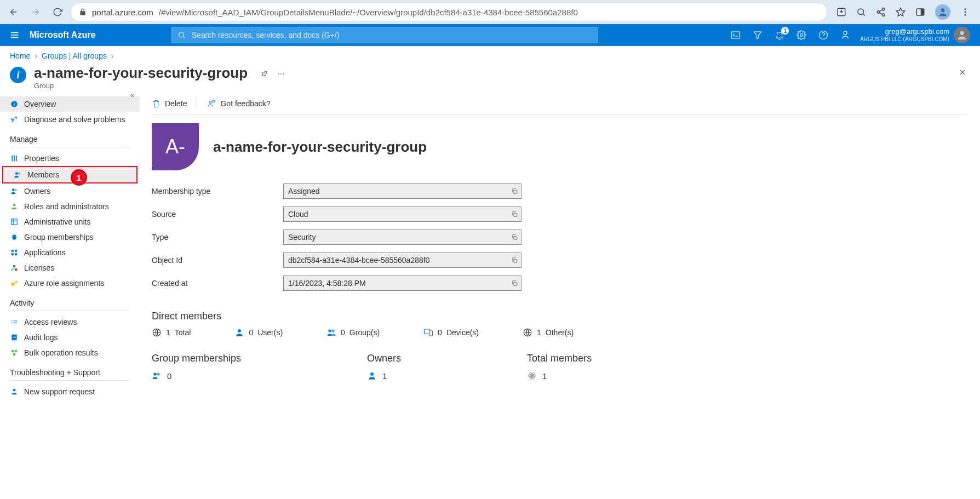 Image resolution: width=980 pixels, height=499 pixels. Describe the element at coordinates (70, 392) in the screenshot. I see `sidebar-item-support: New support request` at that location.